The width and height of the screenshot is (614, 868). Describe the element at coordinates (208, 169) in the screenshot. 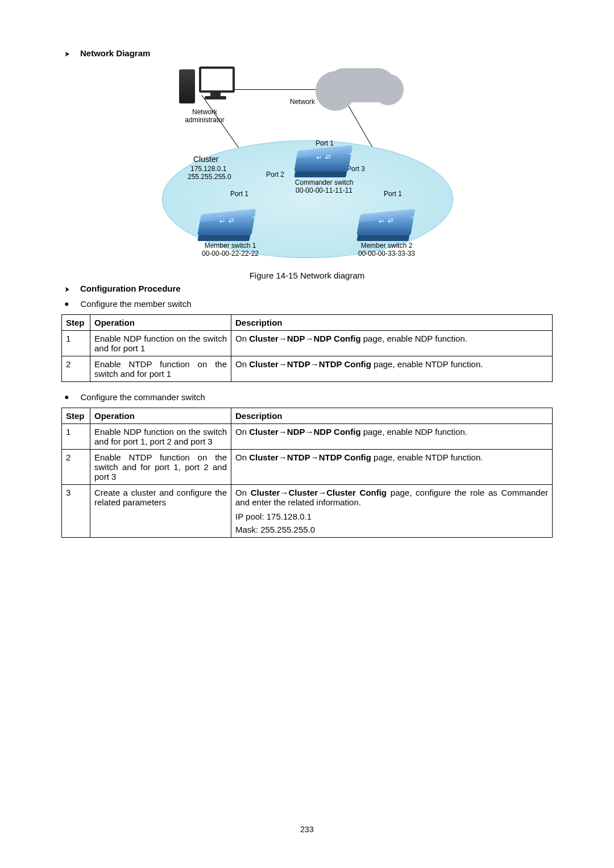

I see `cluster-ip: 175.128.0.1` at that location.